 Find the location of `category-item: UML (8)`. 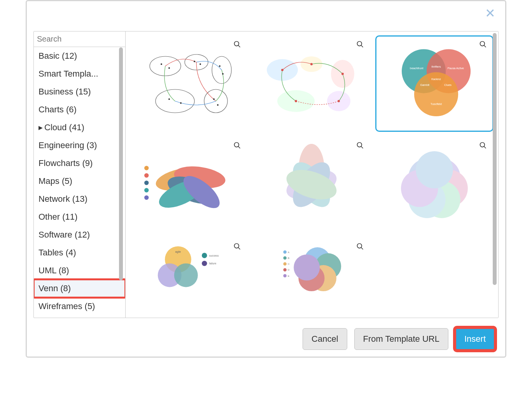

category-item: UML (8) is located at coordinates (79, 271).